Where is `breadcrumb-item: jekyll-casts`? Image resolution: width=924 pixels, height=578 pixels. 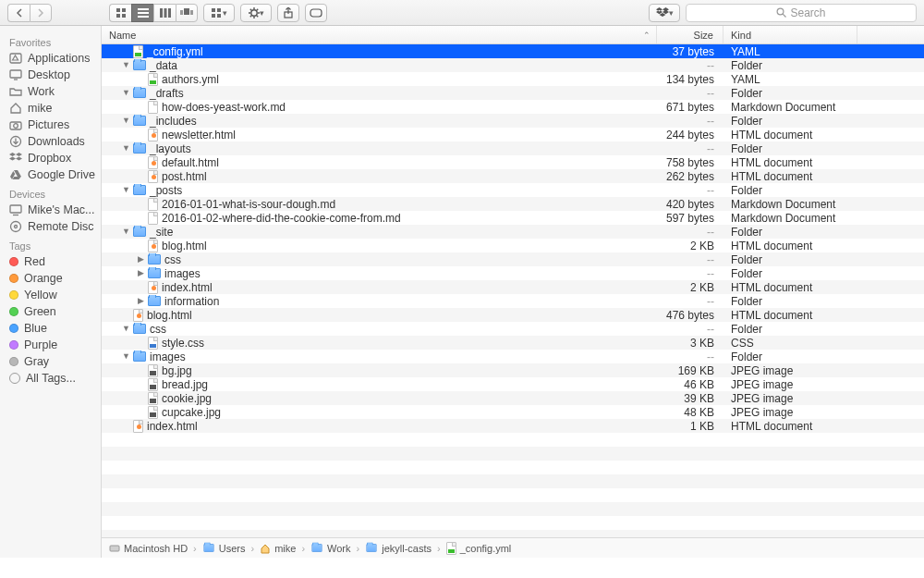
breadcrumb-item: jekyll-casts is located at coordinates (398, 548).